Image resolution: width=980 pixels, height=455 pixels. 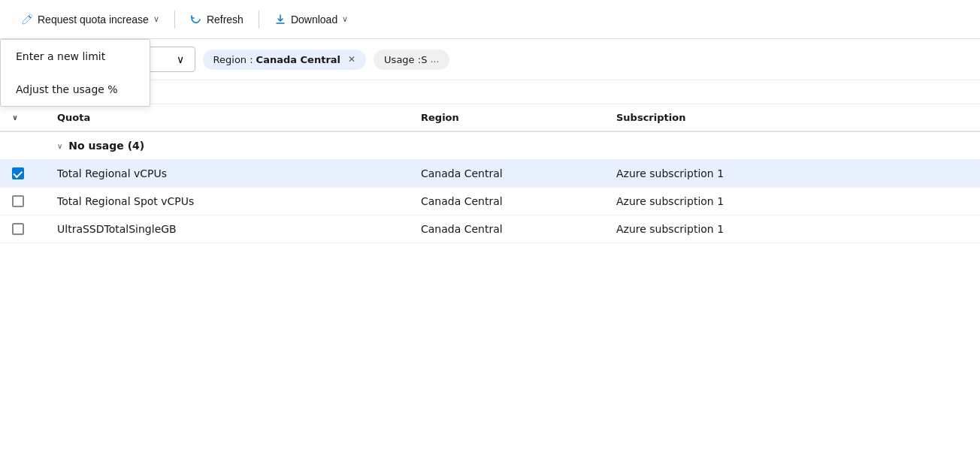 What do you see at coordinates (507, 201) in the screenshot?
I see `cell-region-2: Canada Central` at bounding box center [507, 201].